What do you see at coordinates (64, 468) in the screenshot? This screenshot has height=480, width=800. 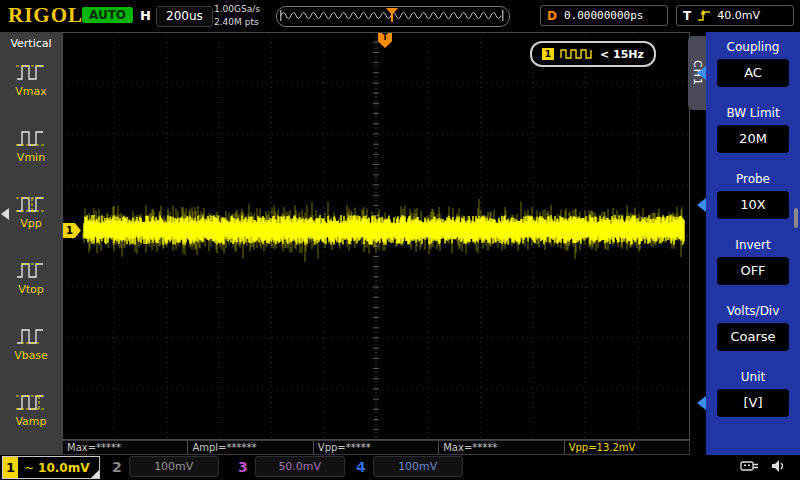 I see `channel1-scale: 10.0mV` at bounding box center [64, 468].